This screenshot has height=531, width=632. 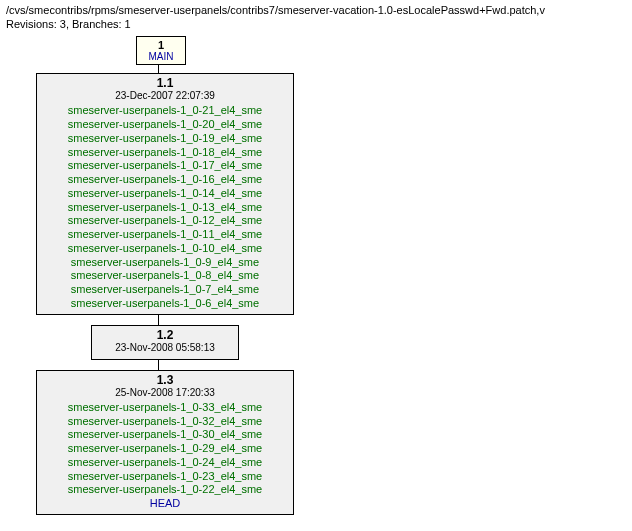 What do you see at coordinates (316, 24) in the screenshot?
I see `revisions-summary: Revisions: 3, Branches: 1` at bounding box center [316, 24].